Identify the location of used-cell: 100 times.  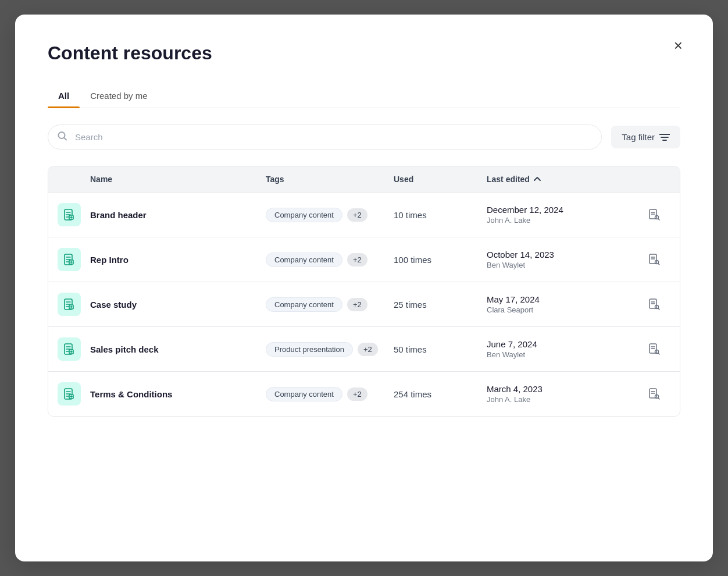
(440, 259).